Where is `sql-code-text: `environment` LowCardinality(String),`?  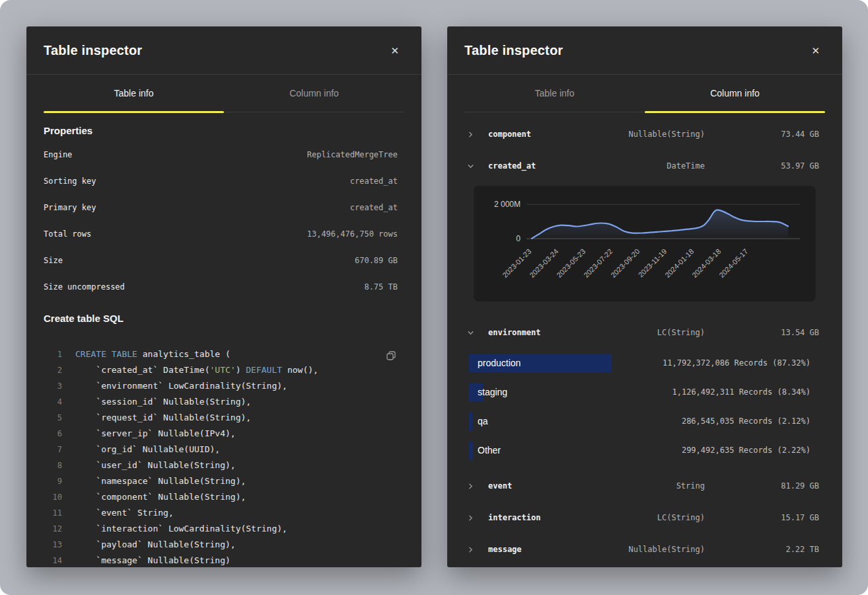 sql-code-text: `environment` LowCardinality(String), is located at coordinates (181, 386).